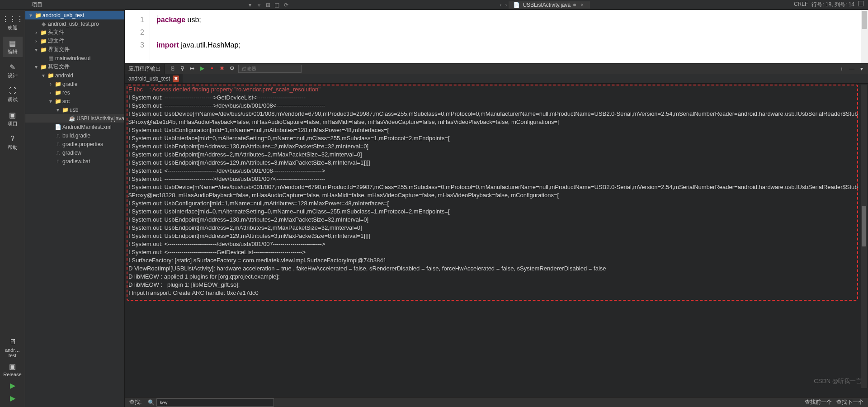  I want to click on tree-node-label: android_usb_test.pro, so click(73, 24).